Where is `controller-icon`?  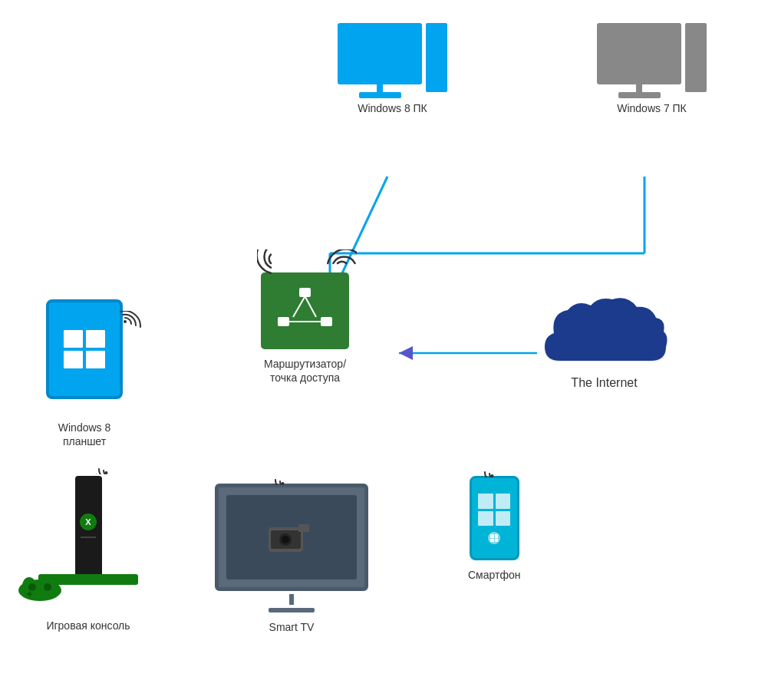 controller-icon is located at coordinates (40, 586).